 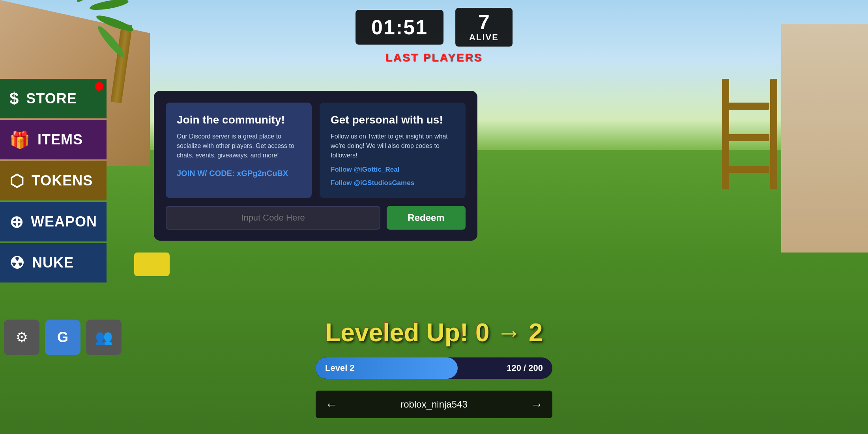 What do you see at coordinates (537, 405) in the screenshot?
I see `right-arrow-button: →` at bounding box center [537, 405].